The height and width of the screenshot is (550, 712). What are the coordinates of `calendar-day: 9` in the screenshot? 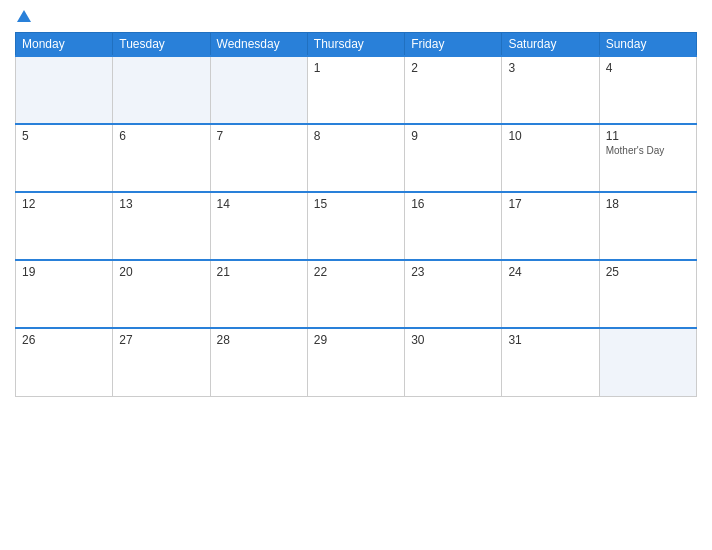 It's located at (454, 158).